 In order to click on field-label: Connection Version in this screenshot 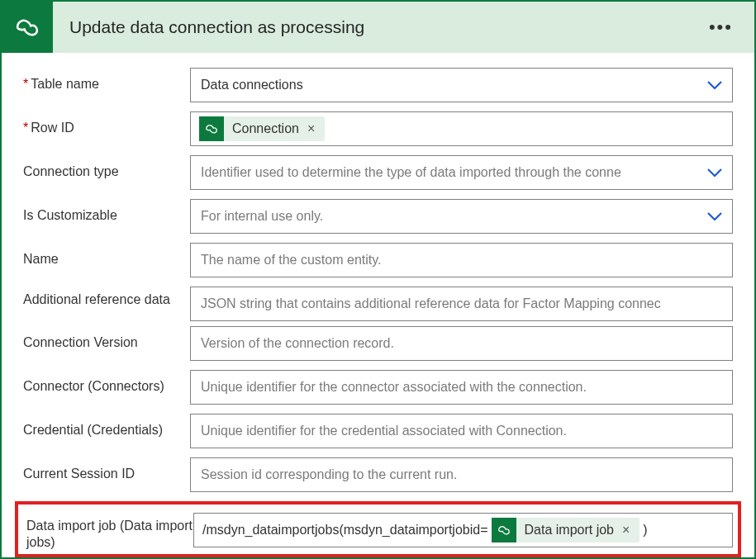, I will do `click(107, 339)`.